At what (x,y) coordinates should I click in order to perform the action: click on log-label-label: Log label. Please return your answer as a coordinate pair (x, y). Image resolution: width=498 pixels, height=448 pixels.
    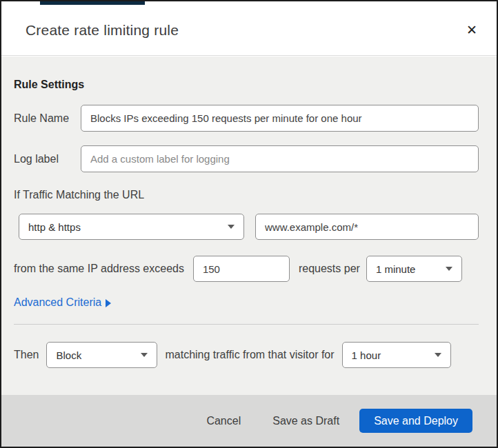
    Looking at the image, I should click on (47, 159).